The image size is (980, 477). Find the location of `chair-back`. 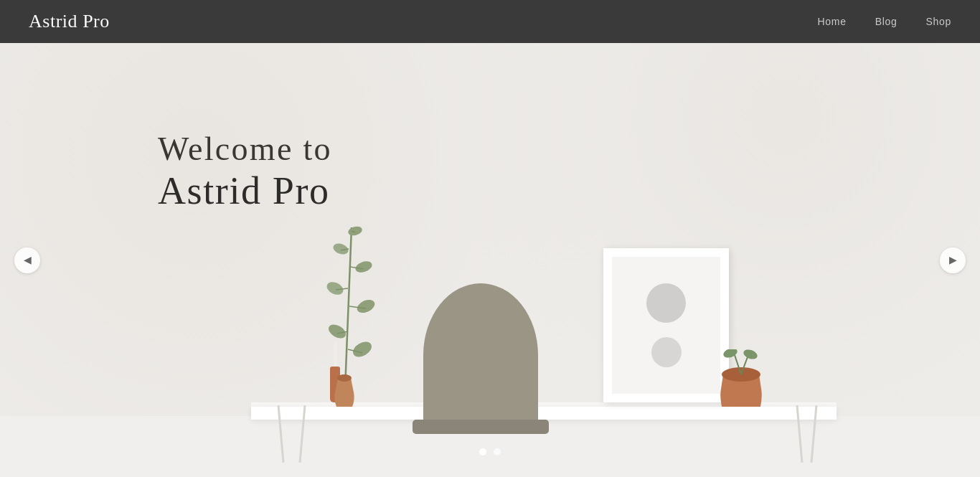

chair-back is located at coordinates (481, 355).